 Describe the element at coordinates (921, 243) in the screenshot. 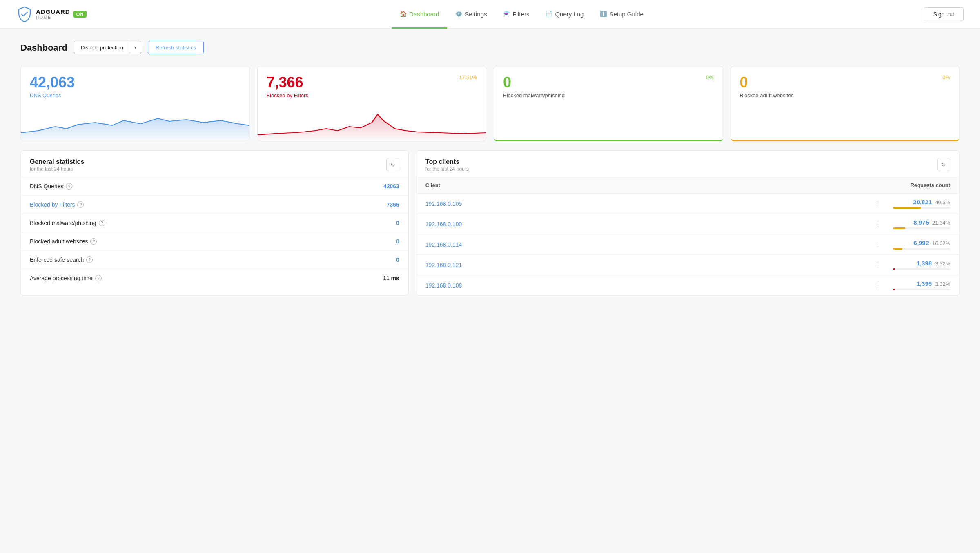

I see `client-req-count-2: 6,992` at that location.